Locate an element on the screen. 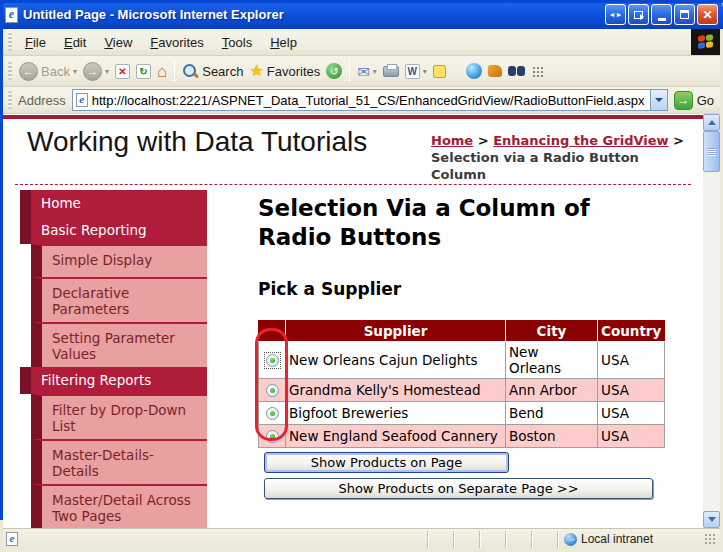 This screenshot has width=723, height=552. supplier-cell: New England Seafood Cannery is located at coordinates (396, 436).